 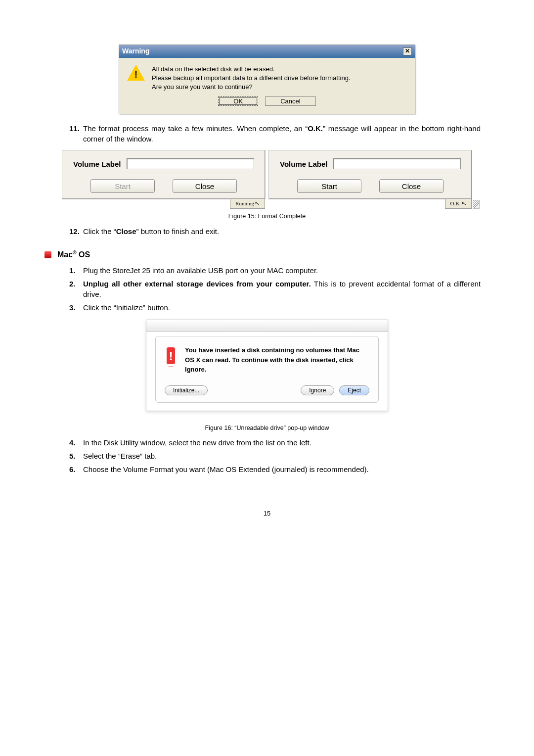 What do you see at coordinates (186, 390) in the screenshot?
I see `initialize-button: Initialize...` at bounding box center [186, 390].